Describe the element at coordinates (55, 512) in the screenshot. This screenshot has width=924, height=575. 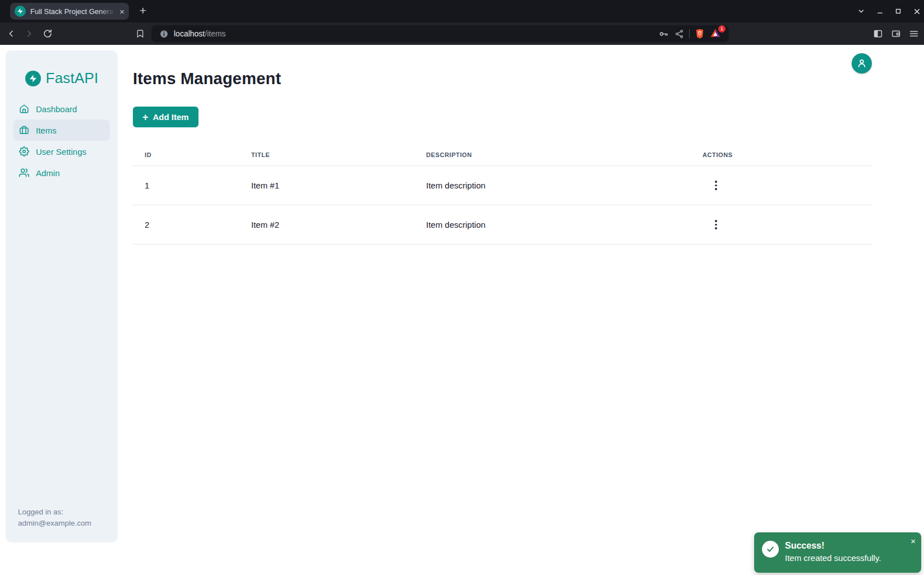
I see `logged-in-label: Logged in as:` at that location.